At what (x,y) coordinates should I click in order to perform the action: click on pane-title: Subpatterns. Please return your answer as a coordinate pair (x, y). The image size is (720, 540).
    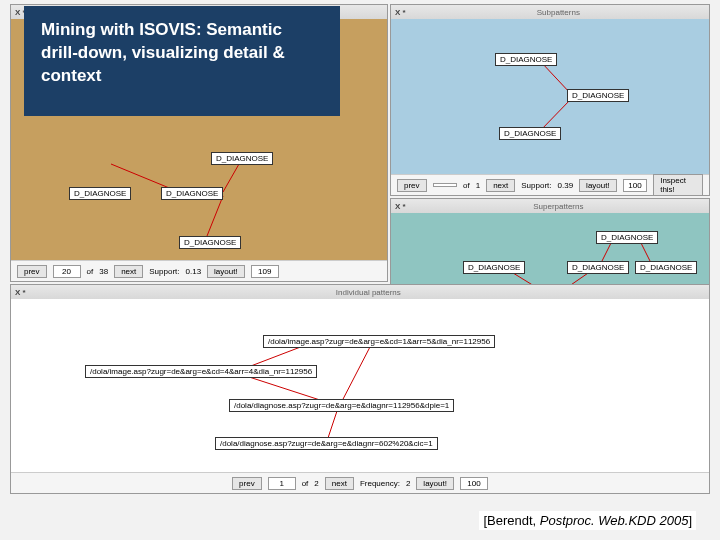
    Looking at the image, I should click on (558, 12).